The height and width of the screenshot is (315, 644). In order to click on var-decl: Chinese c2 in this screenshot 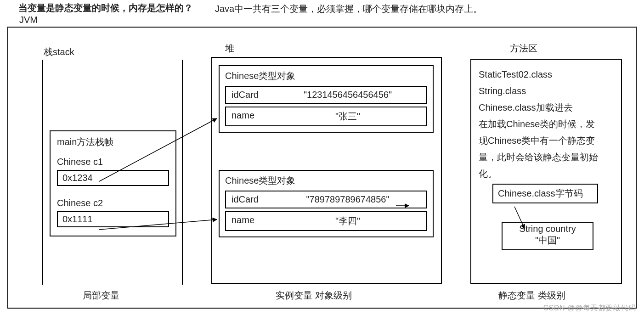, I will do `click(113, 203)`.